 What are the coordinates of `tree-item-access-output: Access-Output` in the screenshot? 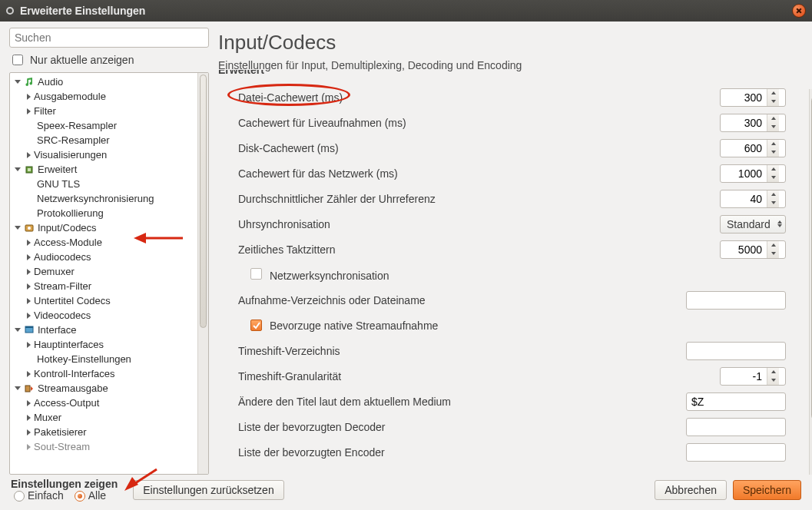 It's located at (104, 402).